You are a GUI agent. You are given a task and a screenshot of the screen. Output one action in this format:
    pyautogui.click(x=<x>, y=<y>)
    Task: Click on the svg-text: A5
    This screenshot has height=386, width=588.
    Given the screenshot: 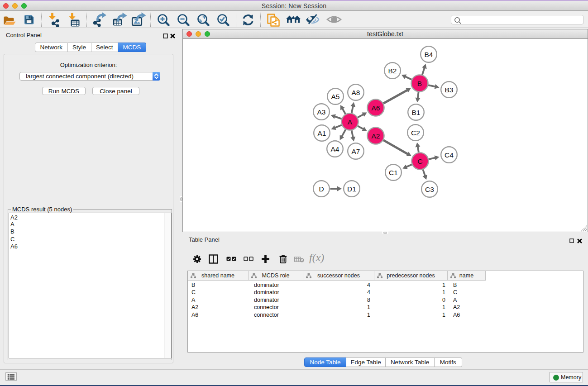 What is the action you would take?
    pyautogui.click(x=336, y=97)
    